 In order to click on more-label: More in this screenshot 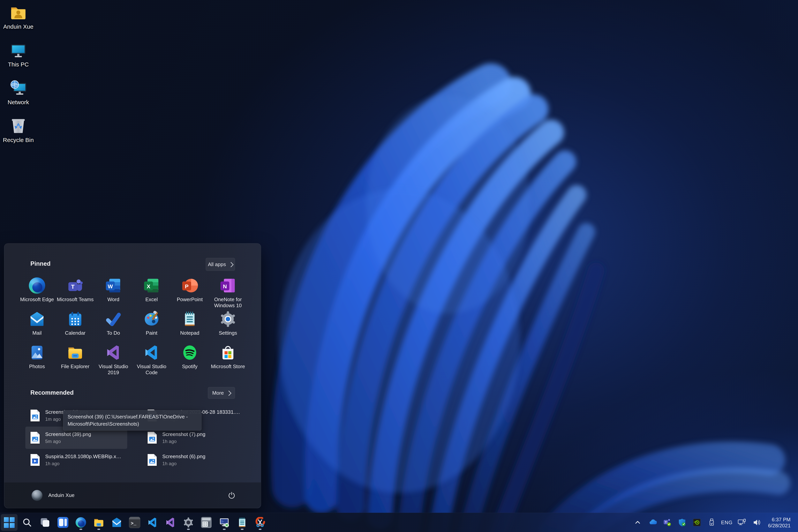, I will do `click(218, 393)`.